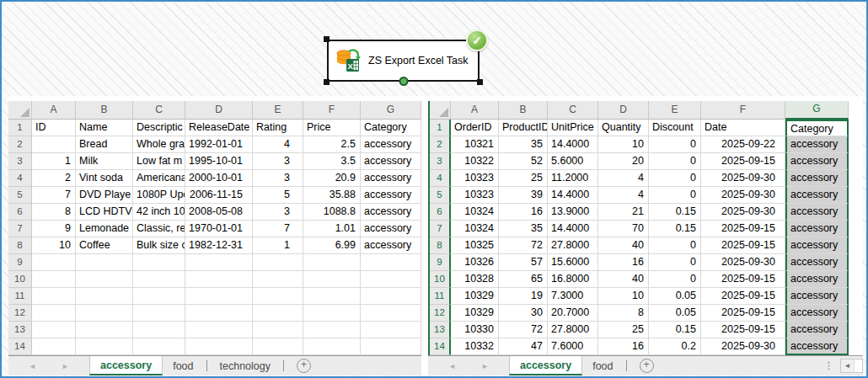 This screenshot has height=378, width=868. What do you see at coordinates (573, 162) in the screenshot?
I see `cell: 5.6000` at bounding box center [573, 162].